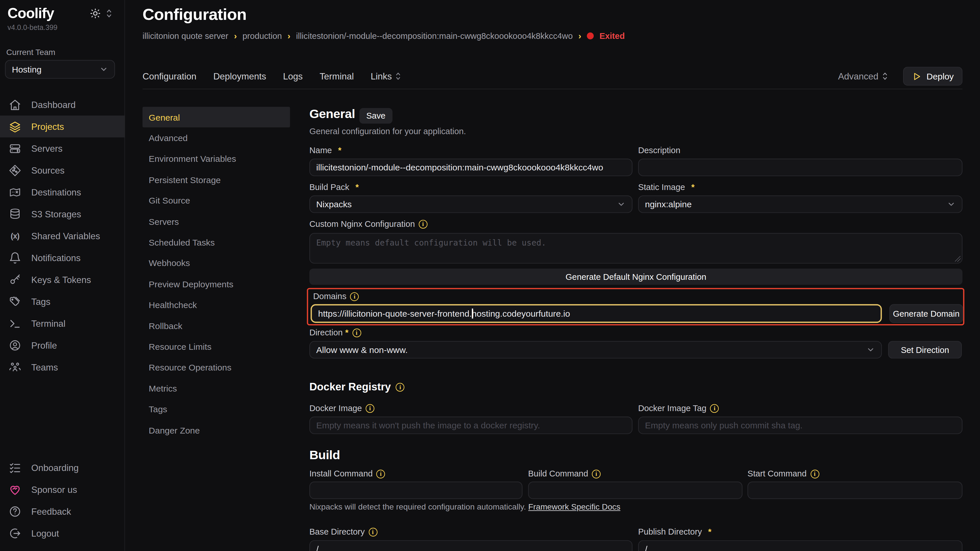 Image resolution: width=980 pixels, height=551 pixels. Describe the element at coordinates (925, 350) in the screenshot. I see `set-direction-button: Set Direction` at that location.